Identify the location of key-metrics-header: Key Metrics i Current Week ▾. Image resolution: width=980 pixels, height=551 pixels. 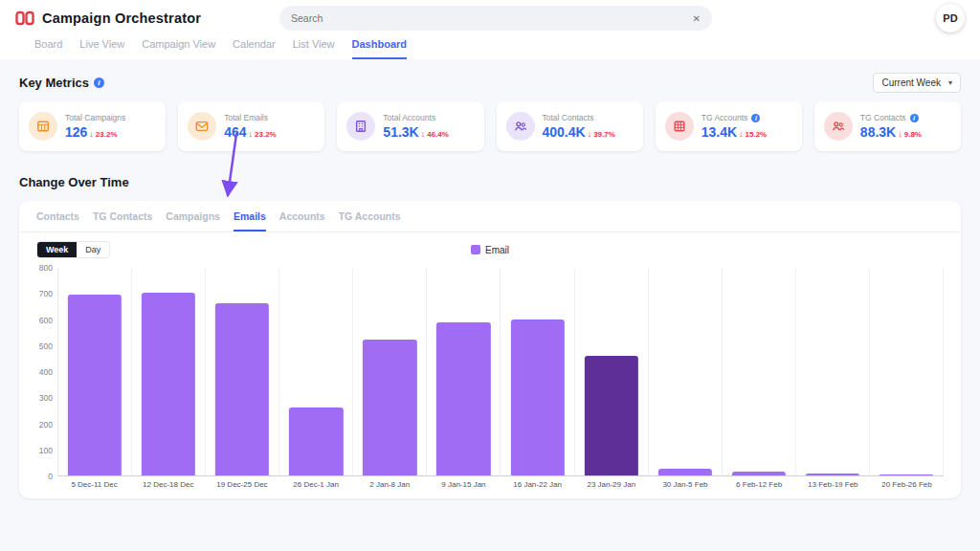
(490, 82).